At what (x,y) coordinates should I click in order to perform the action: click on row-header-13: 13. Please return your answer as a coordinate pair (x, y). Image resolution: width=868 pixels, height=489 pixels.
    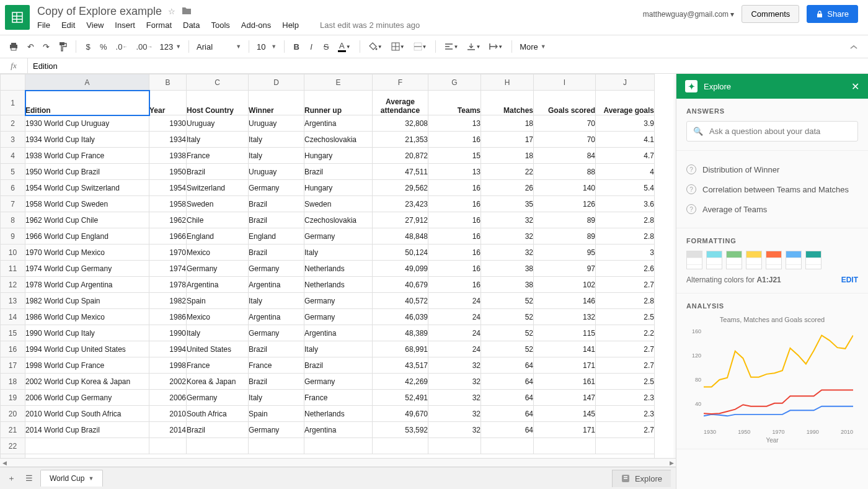
    Looking at the image, I should click on (13, 301).